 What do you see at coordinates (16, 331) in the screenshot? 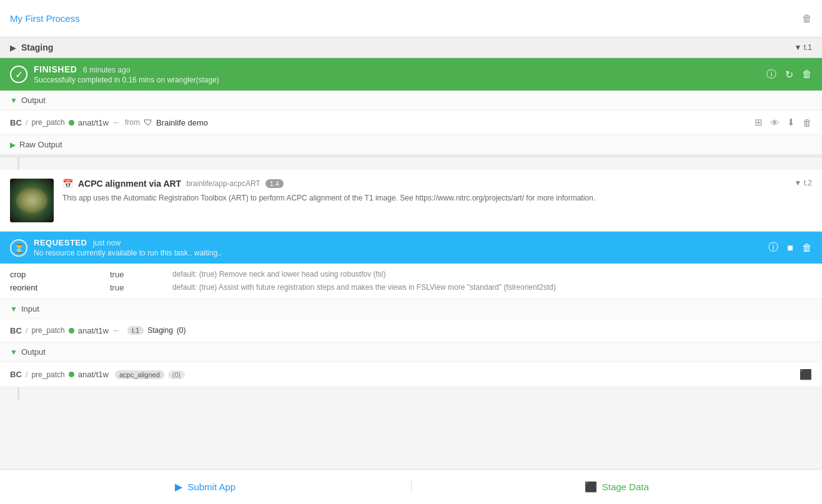
I see `input-bc-tag: BC` at bounding box center [16, 331].